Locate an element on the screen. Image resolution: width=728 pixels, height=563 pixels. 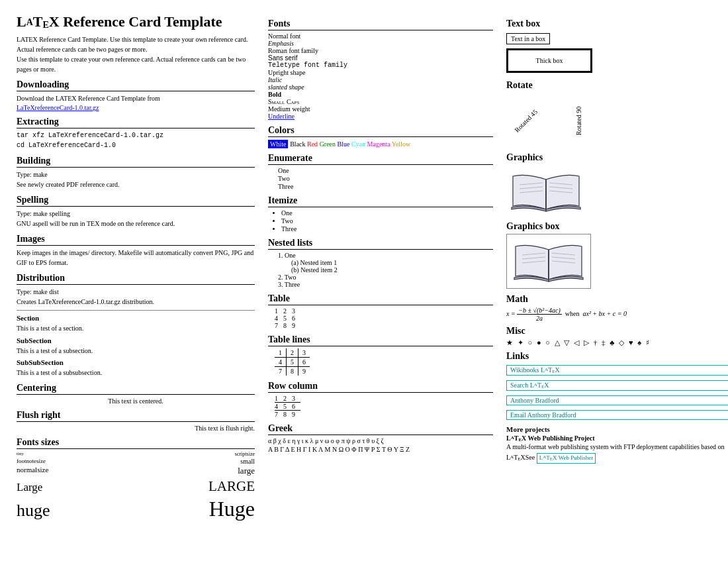
font-LARGE: LARGE is located at coordinates (232, 486).